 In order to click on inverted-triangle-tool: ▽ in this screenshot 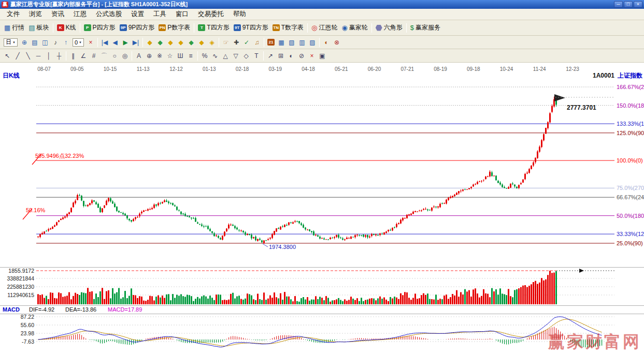, I will do `click(236, 56)`.